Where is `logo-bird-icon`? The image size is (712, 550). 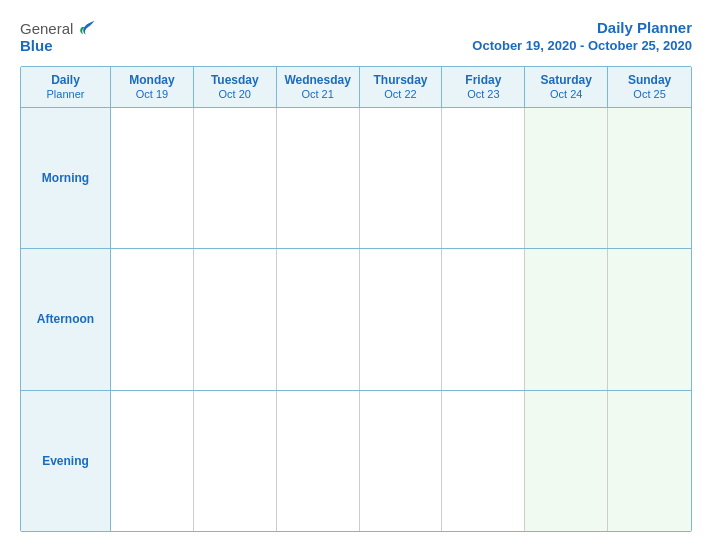 logo-bird-icon is located at coordinates (86, 29).